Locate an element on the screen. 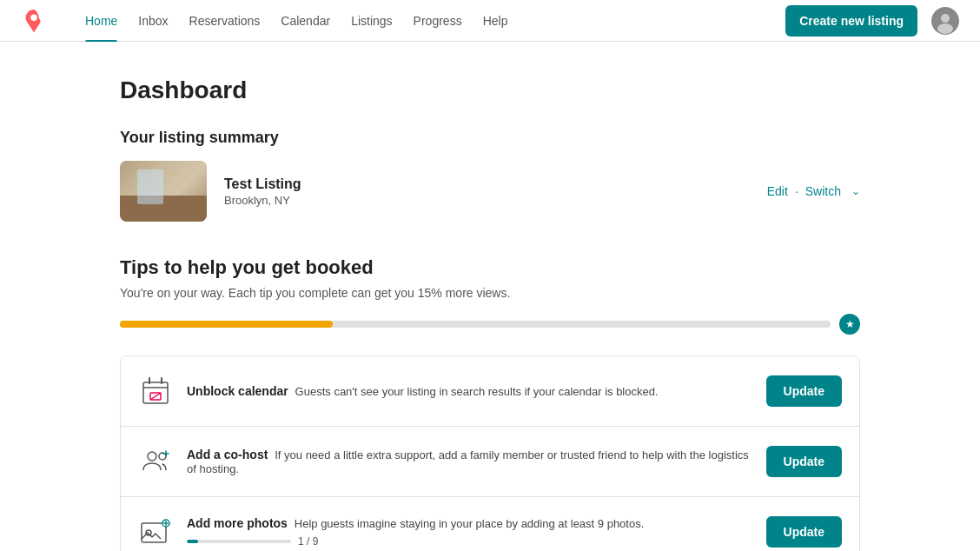 The height and width of the screenshot is (551, 980). create-listing-button: Create new listing is located at coordinates (851, 21).